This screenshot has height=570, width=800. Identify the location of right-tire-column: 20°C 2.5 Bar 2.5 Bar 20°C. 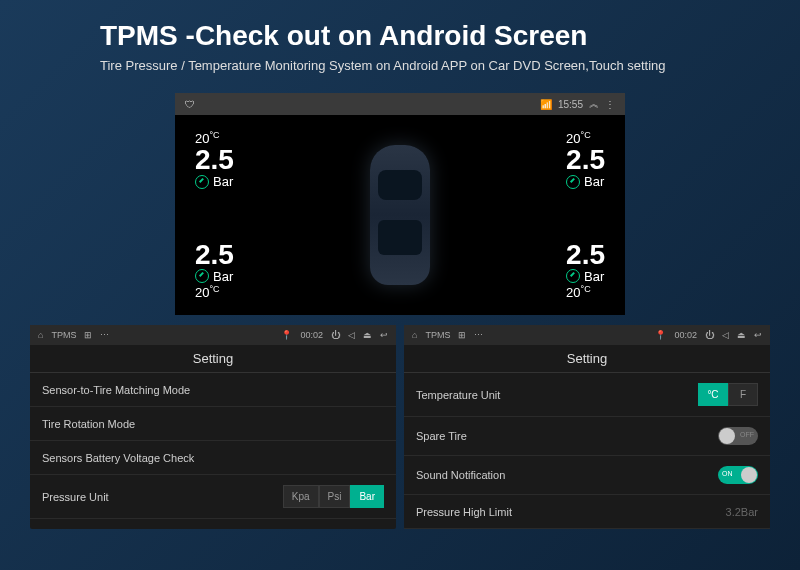
(586, 215).